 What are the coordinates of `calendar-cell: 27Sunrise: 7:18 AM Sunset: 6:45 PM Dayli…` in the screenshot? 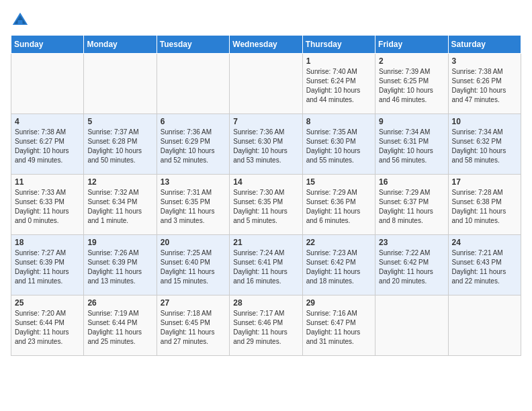 It's located at (193, 326).